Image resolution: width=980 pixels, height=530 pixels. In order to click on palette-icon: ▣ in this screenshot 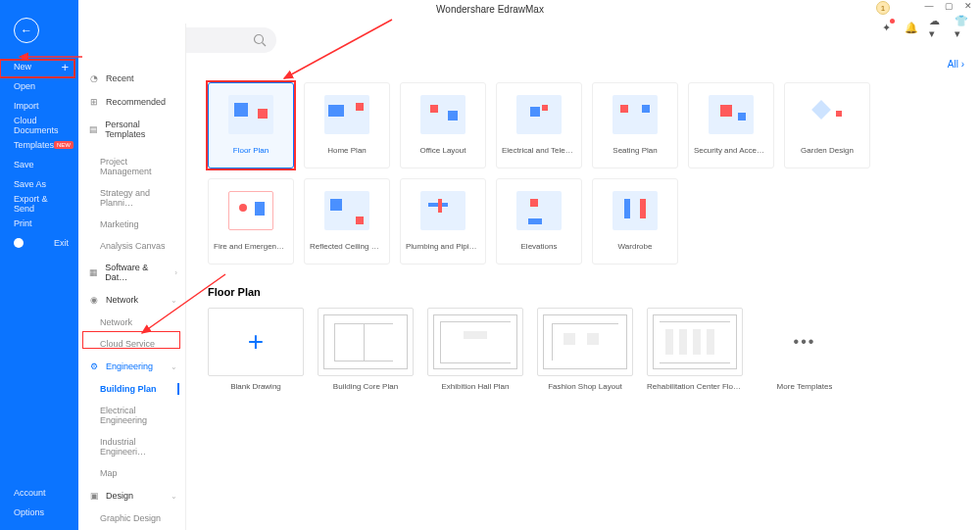, I will do `click(94, 496)`.